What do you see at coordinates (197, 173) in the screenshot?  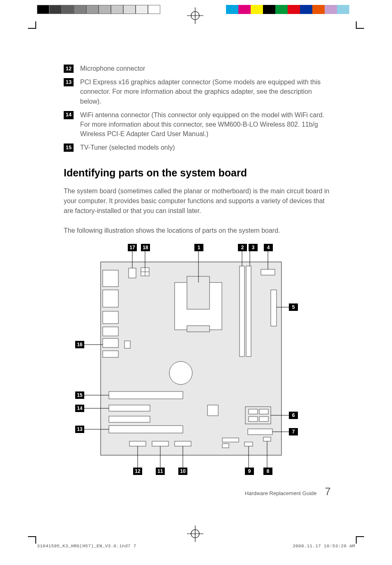 I see `section-heading: Identifying parts on the system board` at bounding box center [197, 173].